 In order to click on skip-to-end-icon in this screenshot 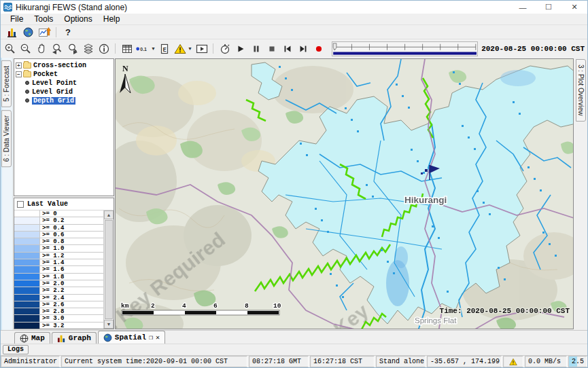, I will do `click(303, 49)`.